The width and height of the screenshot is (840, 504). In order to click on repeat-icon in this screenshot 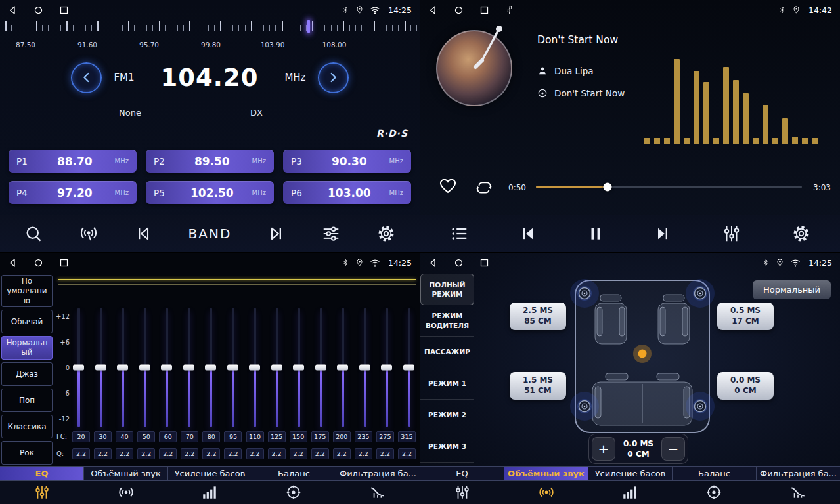, I will do `click(484, 189)`.